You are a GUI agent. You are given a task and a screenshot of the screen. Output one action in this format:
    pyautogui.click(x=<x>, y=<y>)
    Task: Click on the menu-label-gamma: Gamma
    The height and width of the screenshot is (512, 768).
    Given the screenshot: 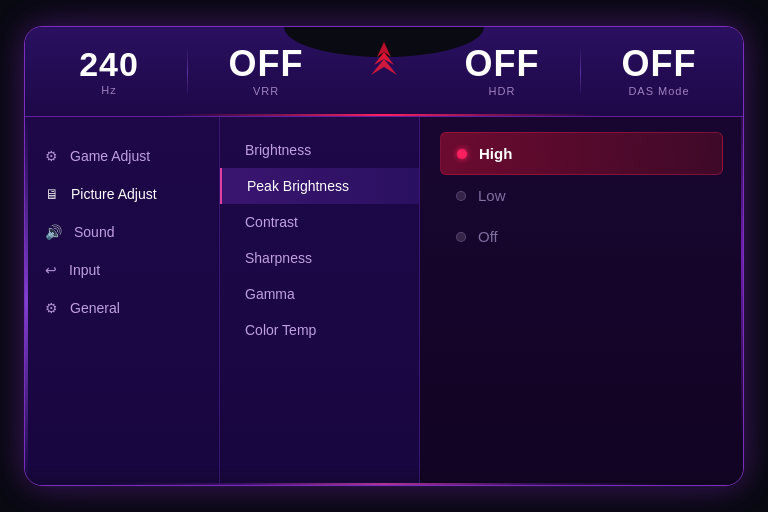 What is the action you would take?
    pyautogui.click(x=270, y=294)
    